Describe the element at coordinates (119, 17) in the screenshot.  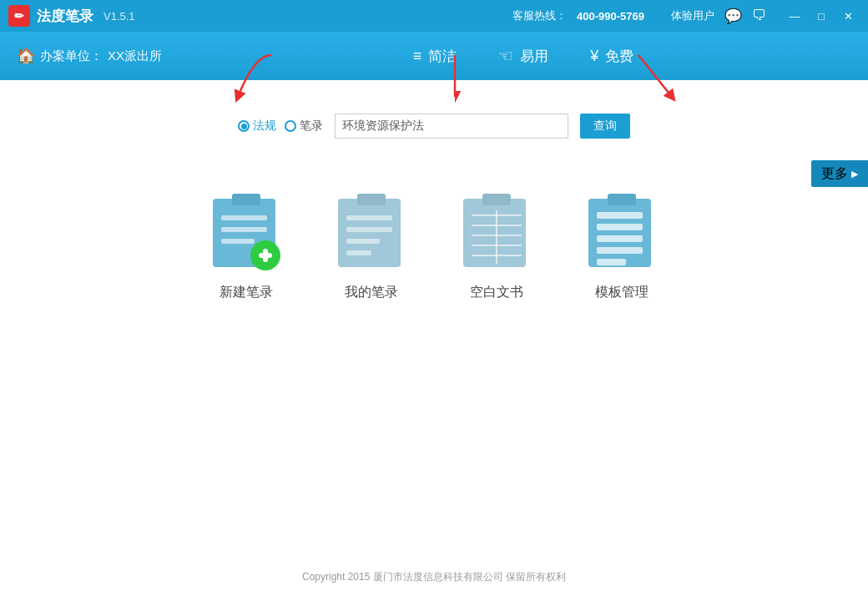
I see `version-label: V1.5.1` at that location.